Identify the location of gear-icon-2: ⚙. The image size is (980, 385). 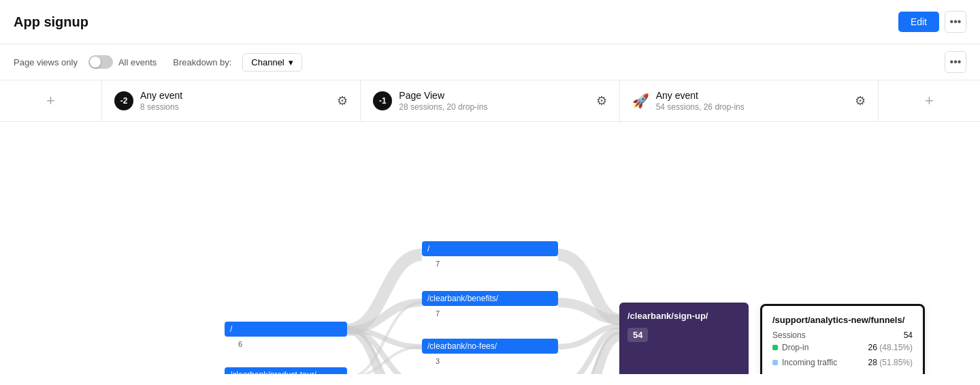
(602, 101).